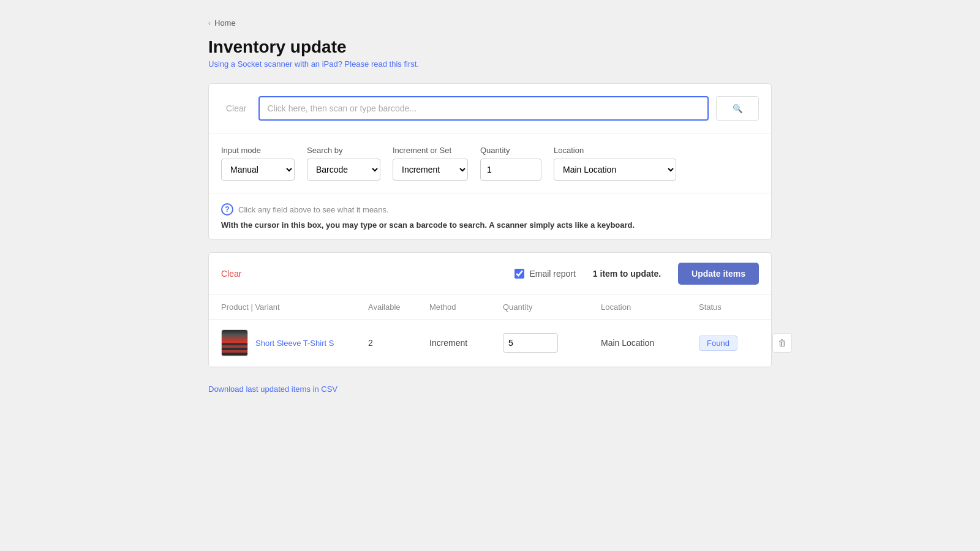 Image resolution: width=980 pixels, height=551 pixels. I want to click on clear-top-button: Clear, so click(236, 108).